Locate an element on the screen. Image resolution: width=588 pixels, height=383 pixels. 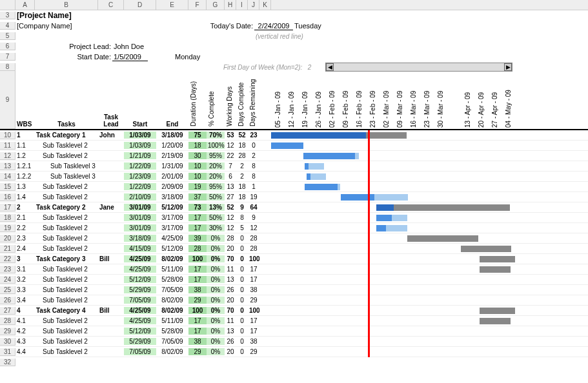
cell-dr: 1 is located at coordinates (254, 187).